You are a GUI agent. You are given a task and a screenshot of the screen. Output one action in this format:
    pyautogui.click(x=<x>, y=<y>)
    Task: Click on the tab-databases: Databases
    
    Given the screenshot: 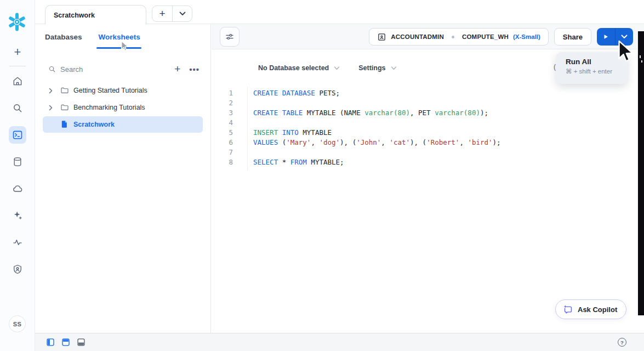 What is the action you would take?
    pyautogui.click(x=64, y=37)
    